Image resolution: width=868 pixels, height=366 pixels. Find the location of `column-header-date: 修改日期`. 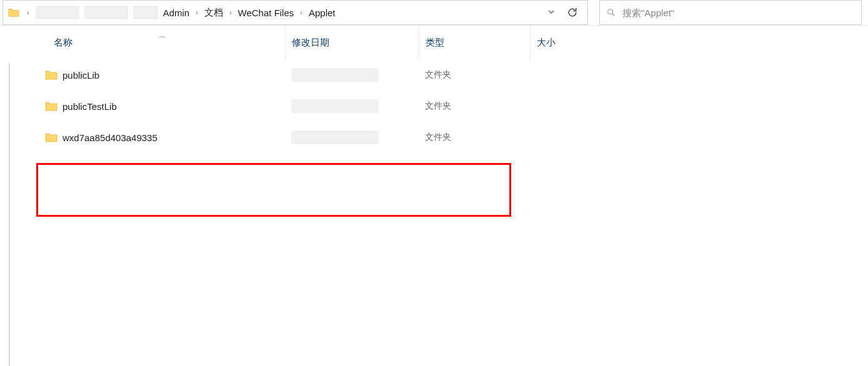

column-header-date: 修改日期 is located at coordinates (352, 42).